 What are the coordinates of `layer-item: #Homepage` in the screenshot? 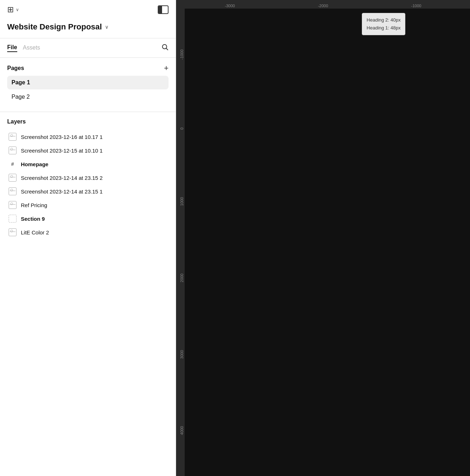 It's located at (88, 164).